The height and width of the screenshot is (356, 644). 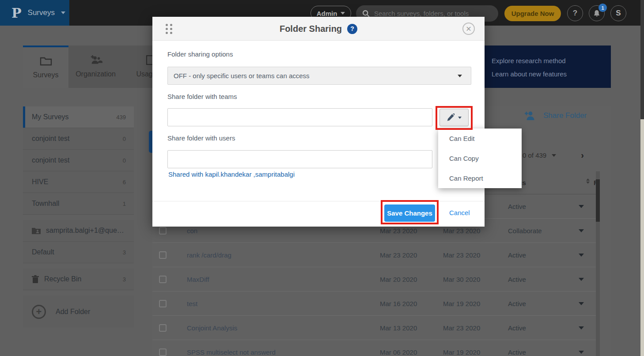 I want to click on question-mark-icon: ?, so click(x=575, y=13).